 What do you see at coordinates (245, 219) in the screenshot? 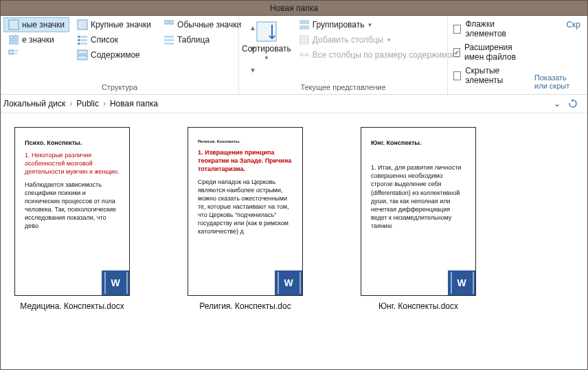
I see `file-item: Религия. Конспекты. 1. Извращение принци…` at bounding box center [245, 219].